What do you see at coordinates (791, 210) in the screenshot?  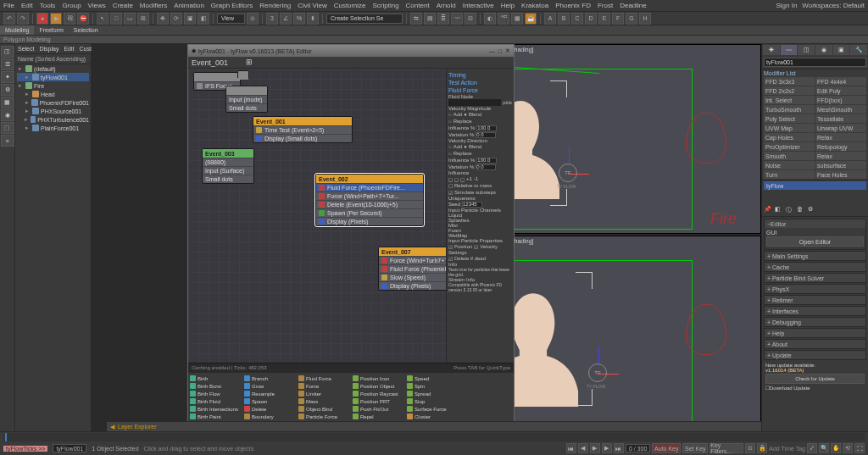 I see `stack-unique-button: ⓘ` at bounding box center [791, 210].